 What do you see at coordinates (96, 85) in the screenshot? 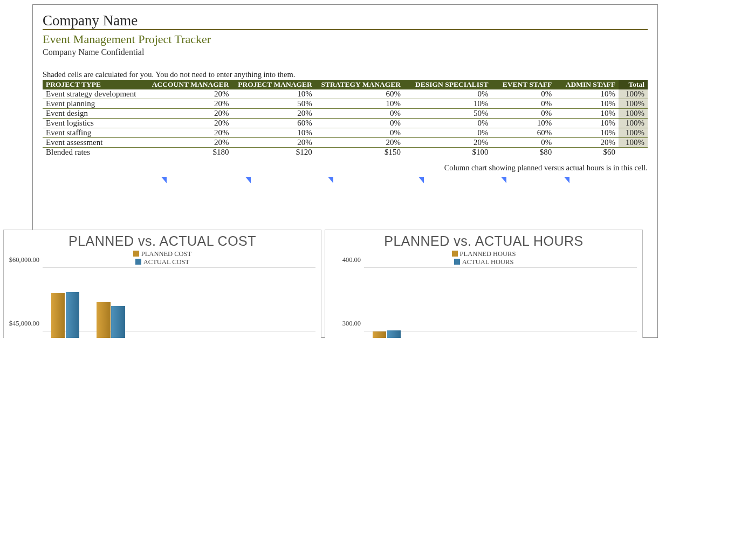
I see `column-header: PROJECT TYPE` at bounding box center [96, 85].